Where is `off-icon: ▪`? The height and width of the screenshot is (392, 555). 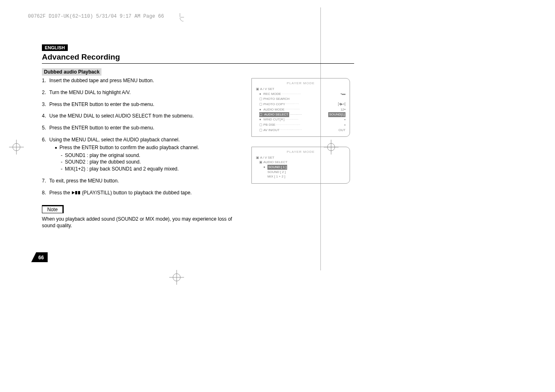 off-icon: ▪ is located at coordinates (345, 120).